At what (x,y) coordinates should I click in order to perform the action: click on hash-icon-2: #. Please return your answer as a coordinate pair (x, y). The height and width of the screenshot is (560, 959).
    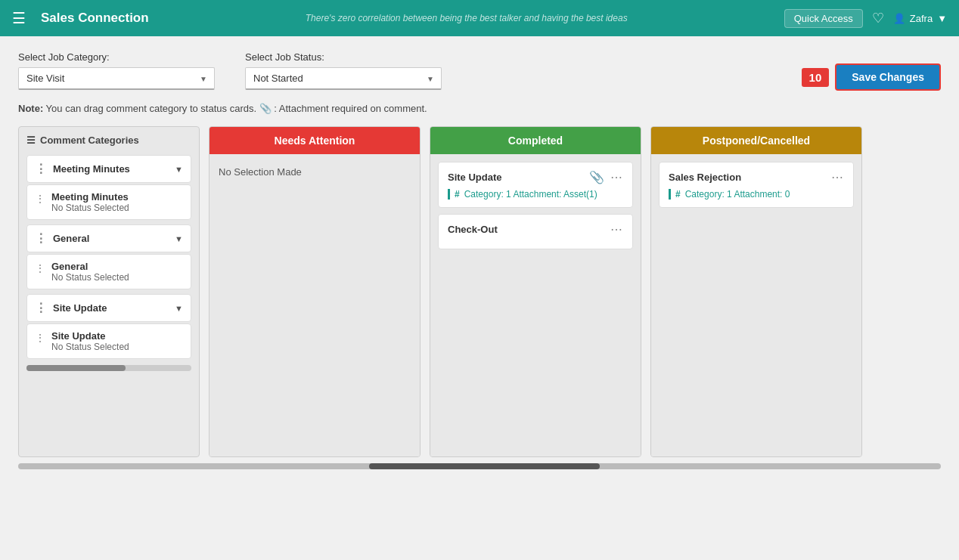
    Looking at the image, I should click on (678, 194).